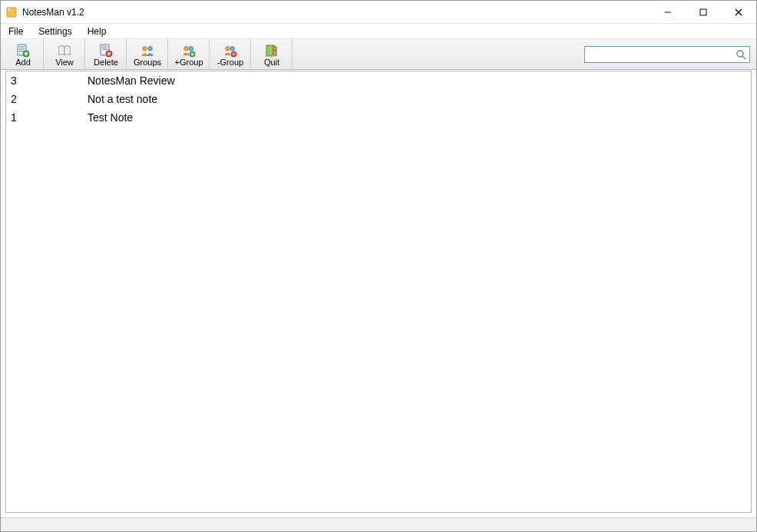  What do you see at coordinates (12, 12) in the screenshot?
I see `app-icon` at bounding box center [12, 12].